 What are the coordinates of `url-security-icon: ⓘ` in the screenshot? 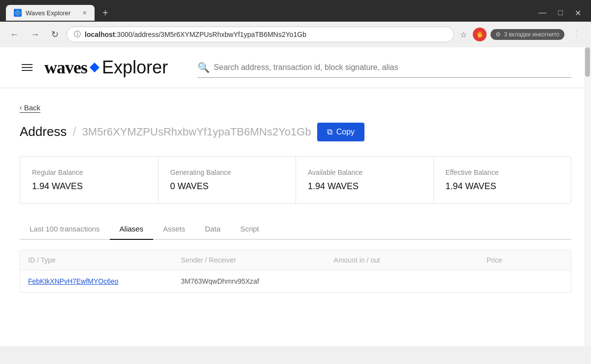 It's located at (77, 34).